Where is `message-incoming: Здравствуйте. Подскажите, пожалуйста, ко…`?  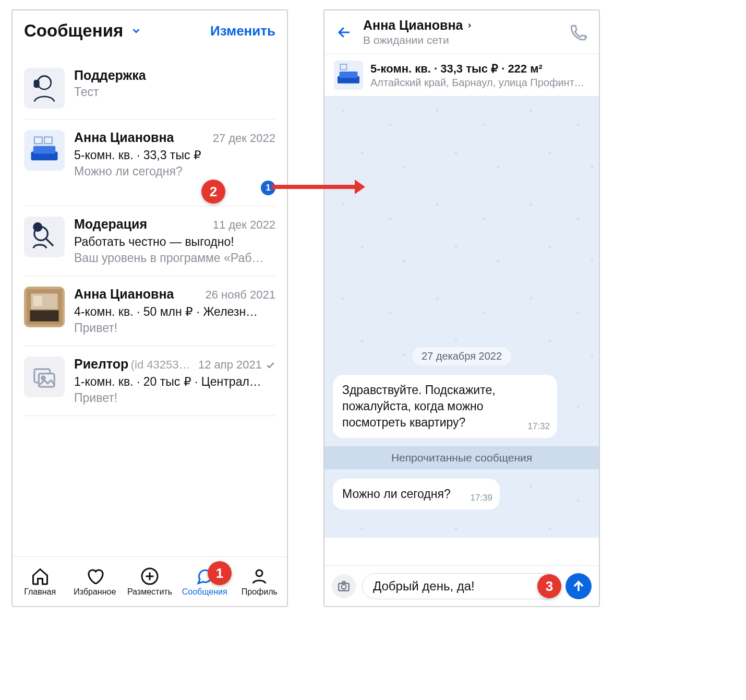 message-incoming: Здравствуйте. Подскажите, пожалуйста, ко… is located at coordinates (445, 406).